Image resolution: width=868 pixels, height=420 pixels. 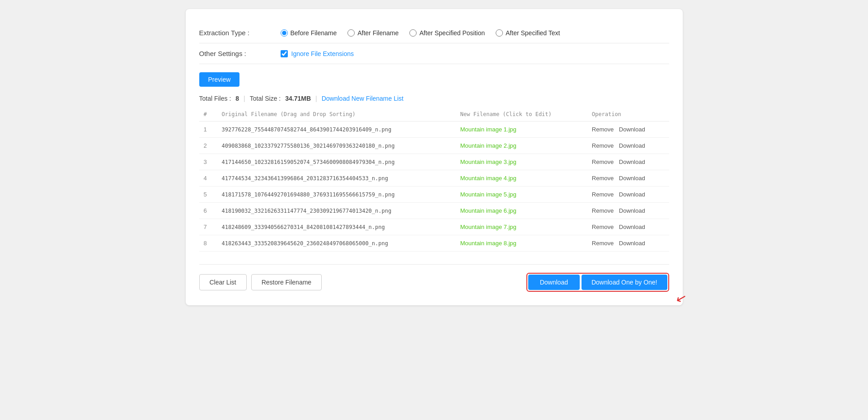 I want to click on table-row: 5 418171578_10764492701694880_3769311695…, so click(x=434, y=195).